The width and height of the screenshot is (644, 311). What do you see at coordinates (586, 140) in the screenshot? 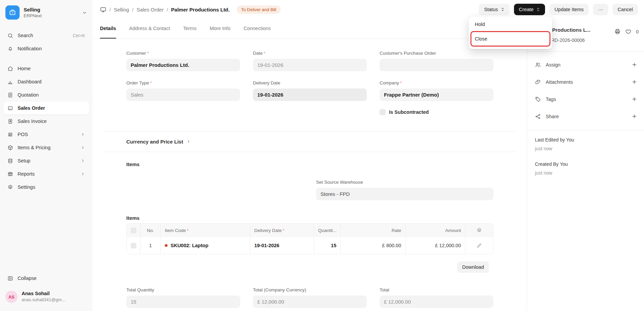
I see `last-edited-label: Last Edited by You` at bounding box center [586, 140].